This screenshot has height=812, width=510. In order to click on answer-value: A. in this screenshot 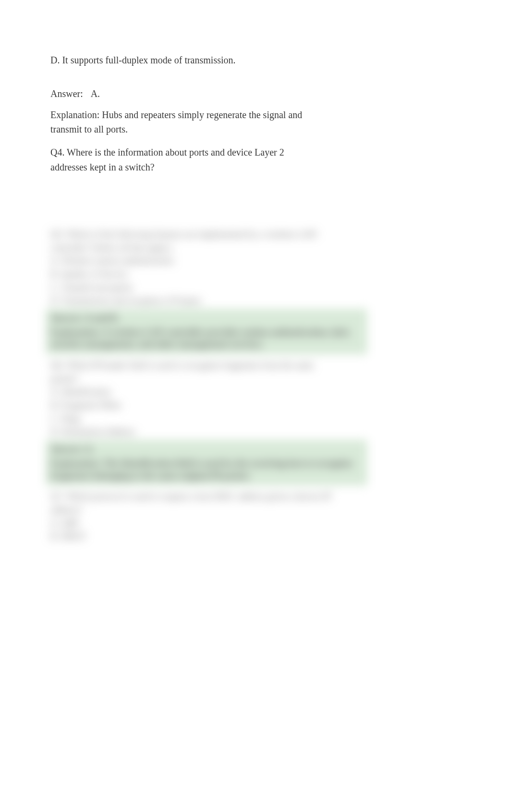, I will do `click(95, 94)`.